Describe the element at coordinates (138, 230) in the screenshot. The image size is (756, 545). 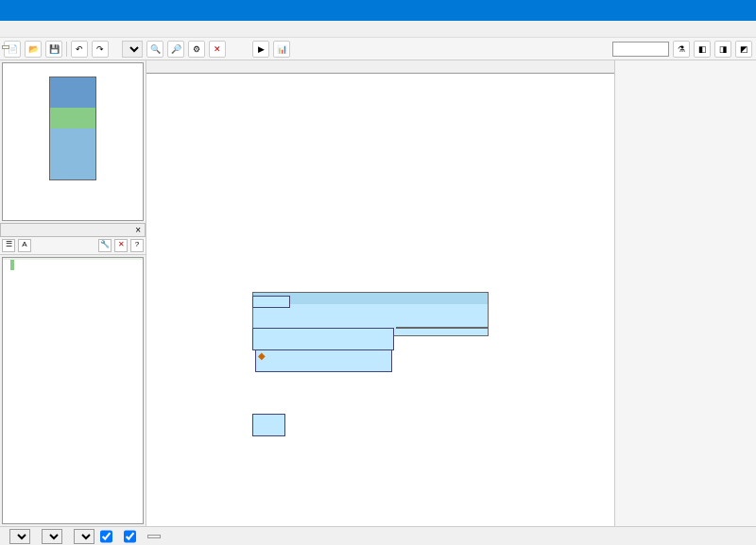
I see `props-close-icon: ×` at that location.